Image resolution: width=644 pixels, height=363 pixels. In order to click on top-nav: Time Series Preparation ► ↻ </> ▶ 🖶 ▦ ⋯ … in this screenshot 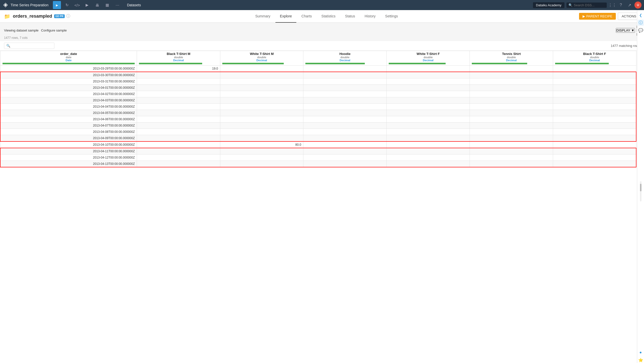, I will do `click(322, 5)`.